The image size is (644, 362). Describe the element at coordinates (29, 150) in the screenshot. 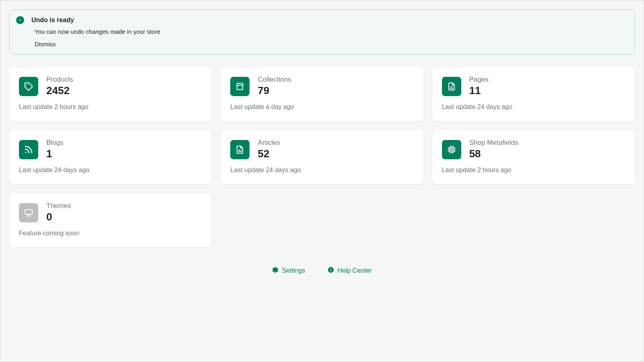

I see `rss-icon` at that location.